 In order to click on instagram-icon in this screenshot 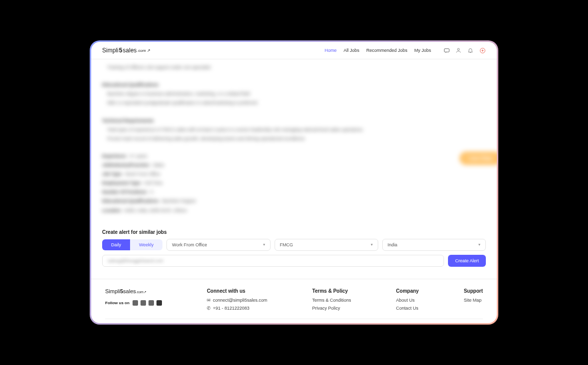, I will do `click(136, 303)`.